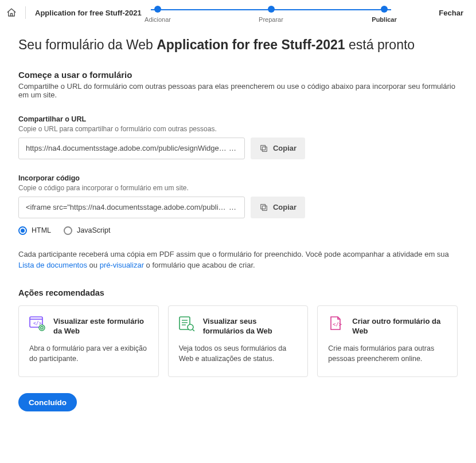  Describe the element at coordinates (93, 230) in the screenshot. I see `radio-label: JavaScript` at that location.